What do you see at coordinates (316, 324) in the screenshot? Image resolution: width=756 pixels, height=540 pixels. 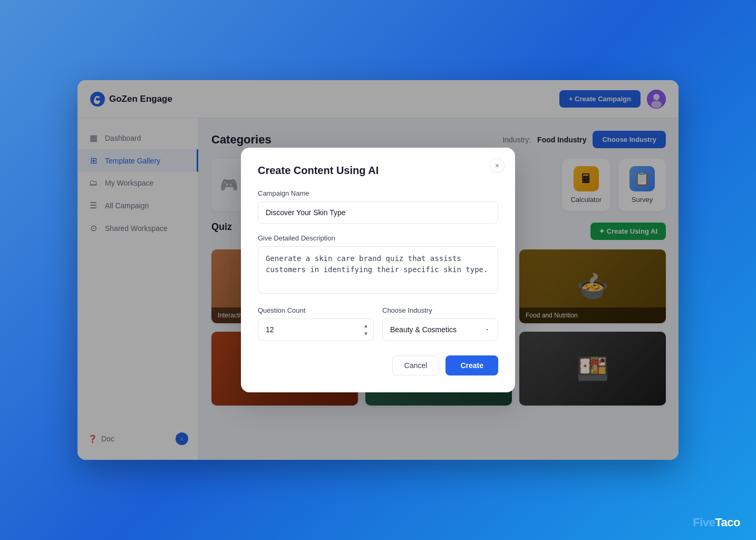 I see `question-count-col: Question Count ▲ ▼` at bounding box center [316, 324].